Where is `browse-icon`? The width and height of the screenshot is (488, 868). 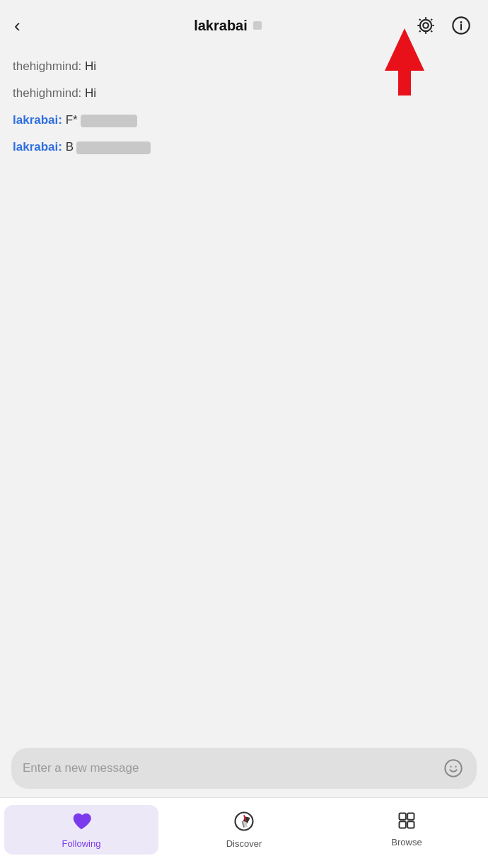
browse-icon is located at coordinates (407, 822).